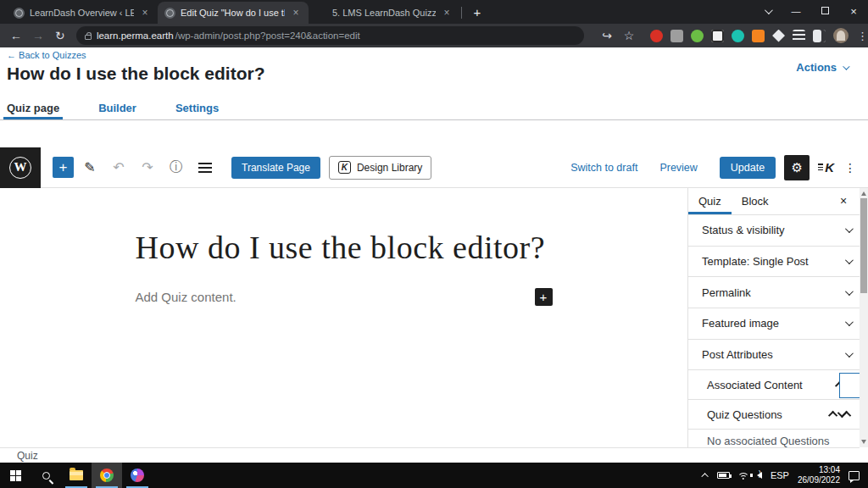  What do you see at coordinates (20, 168) in the screenshot?
I see `wordpress-logo: W` at bounding box center [20, 168].